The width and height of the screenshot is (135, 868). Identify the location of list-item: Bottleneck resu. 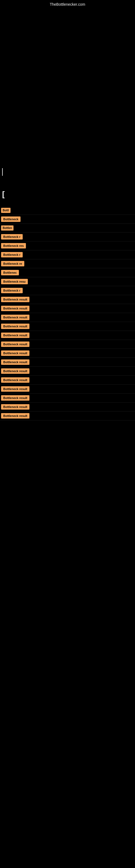
(68, 282).